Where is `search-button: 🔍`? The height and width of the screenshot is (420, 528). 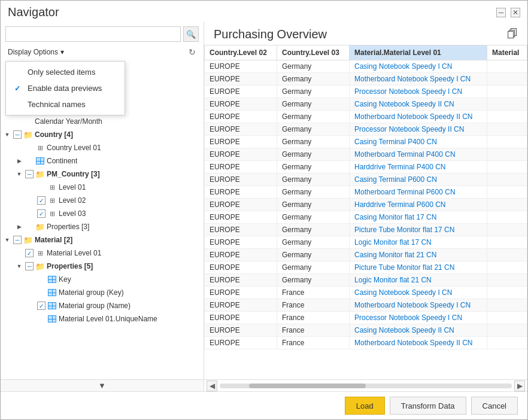 search-button: 🔍 is located at coordinates (191, 34).